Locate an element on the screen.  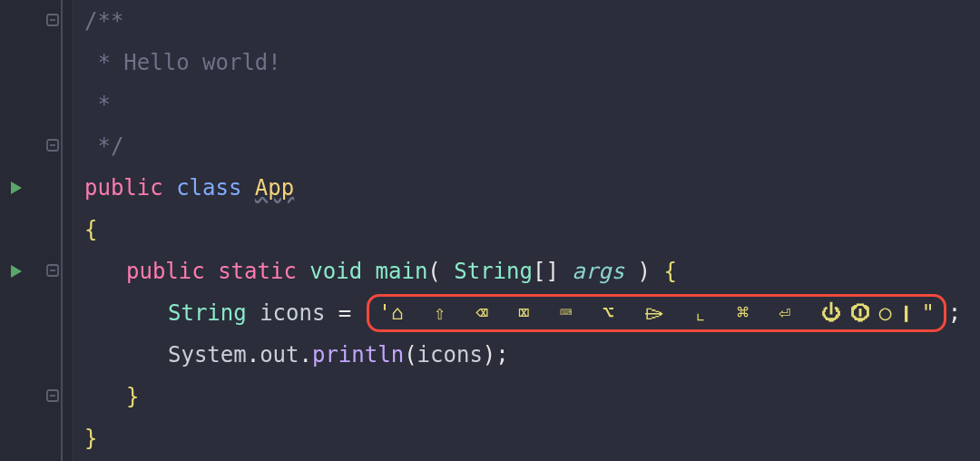
code-line: System . out . println ( icons ) ; is located at coordinates (523, 355).